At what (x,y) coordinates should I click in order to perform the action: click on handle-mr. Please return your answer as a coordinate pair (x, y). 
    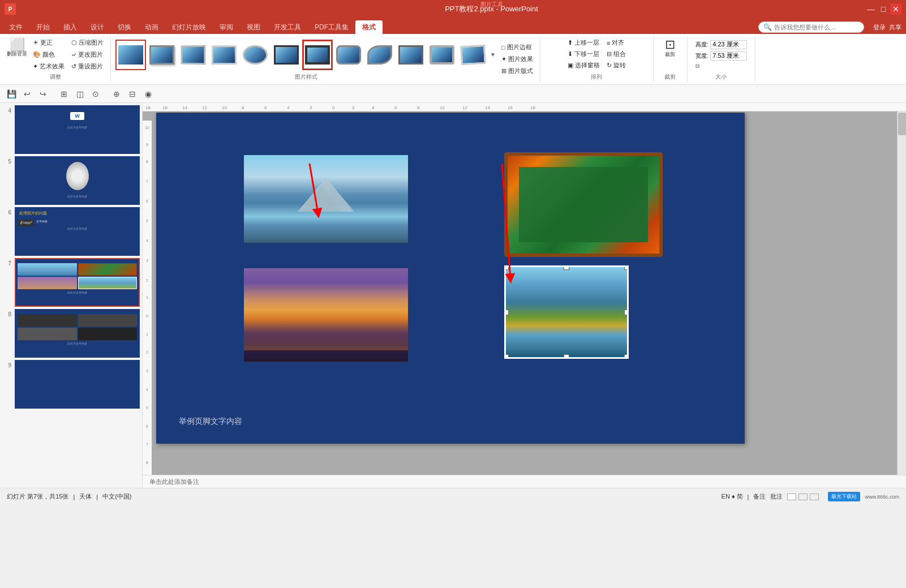
    Looking at the image, I should click on (626, 312).